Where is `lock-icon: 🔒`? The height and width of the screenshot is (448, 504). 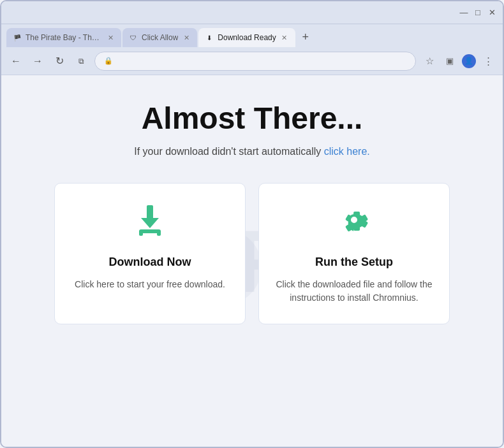
lock-icon: 🔒 is located at coordinates (108, 61).